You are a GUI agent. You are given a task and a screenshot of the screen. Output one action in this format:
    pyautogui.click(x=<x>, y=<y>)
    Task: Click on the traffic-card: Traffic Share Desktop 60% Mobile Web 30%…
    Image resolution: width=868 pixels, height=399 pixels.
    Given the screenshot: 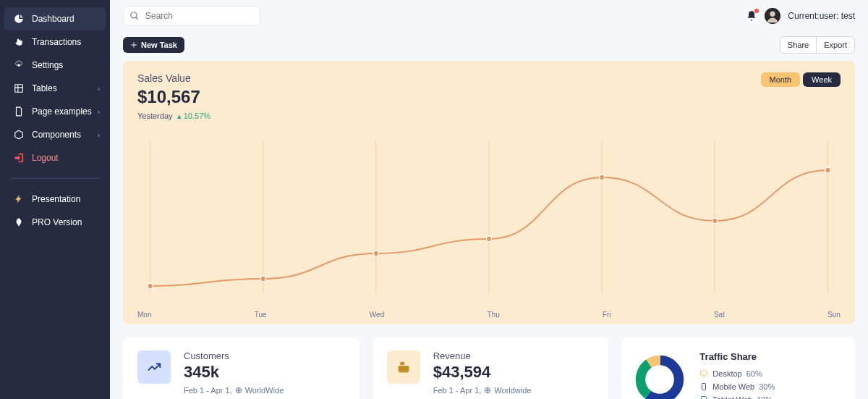 What is the action you would take?
    pyautogui.click(x=738, y=368)
    